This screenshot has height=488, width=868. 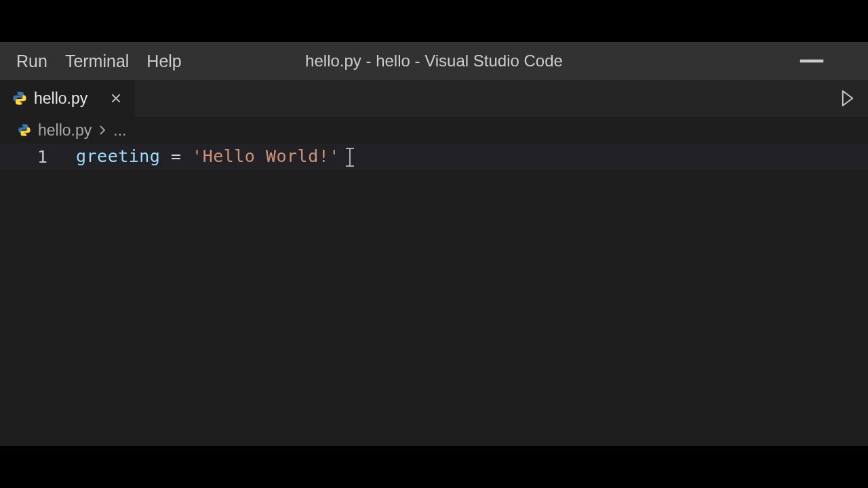 What do you see at coordinates (266, 156) in the screenshot?
I see `token-string: 'Hello World!'` at bounding box center [266, 156].